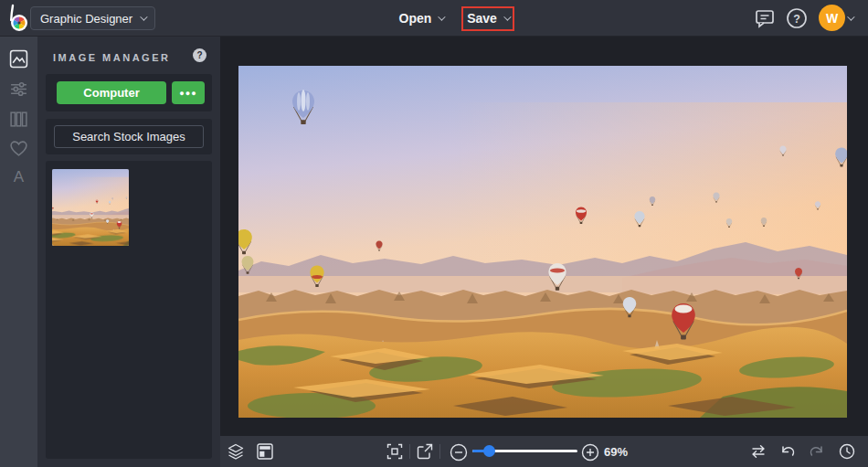 Image resolution: width=868 pixels, height=467 pixels. What do you see at coordinates (788, 451) in the screenshot?
I see `undo-icon` at bounding box center [788, 451].